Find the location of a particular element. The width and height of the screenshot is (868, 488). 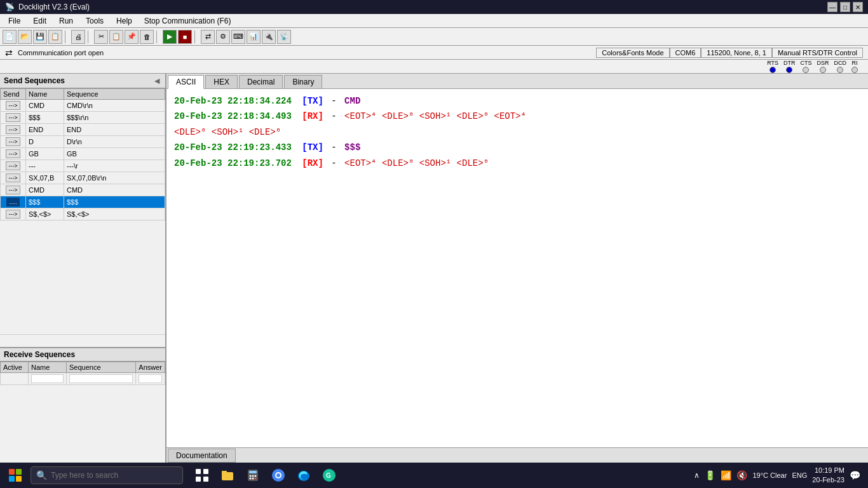

clear-button: 🗑 is located at coordinates (147, 37).